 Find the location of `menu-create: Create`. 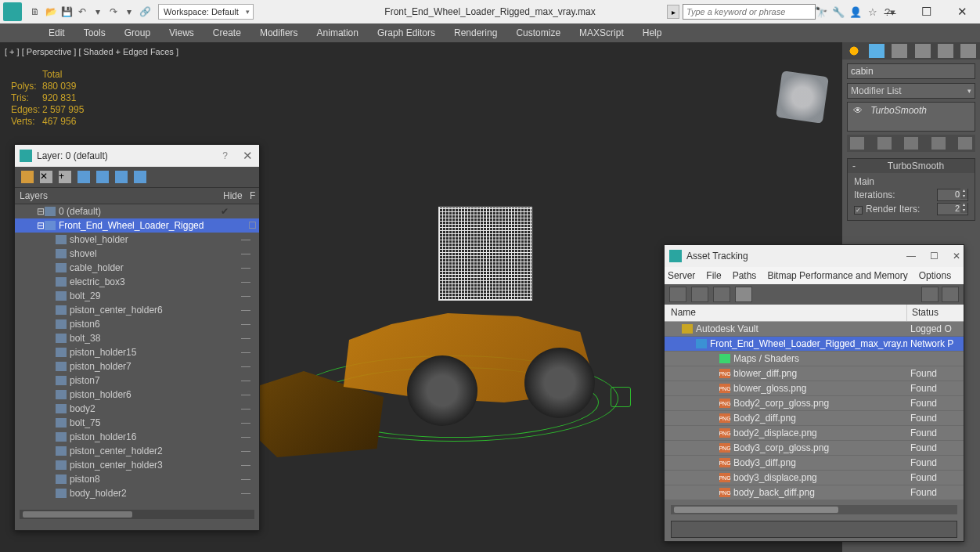

menu-create: Create is located at coordinates (227, 33).